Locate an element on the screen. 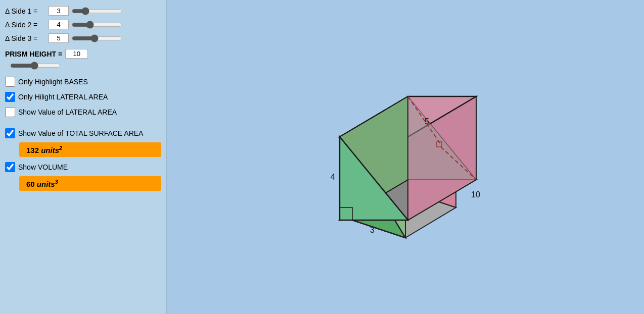  cb-show-total-row: Show Value of TOTAL SURFACE AREA is located at coordinates (83, 133).